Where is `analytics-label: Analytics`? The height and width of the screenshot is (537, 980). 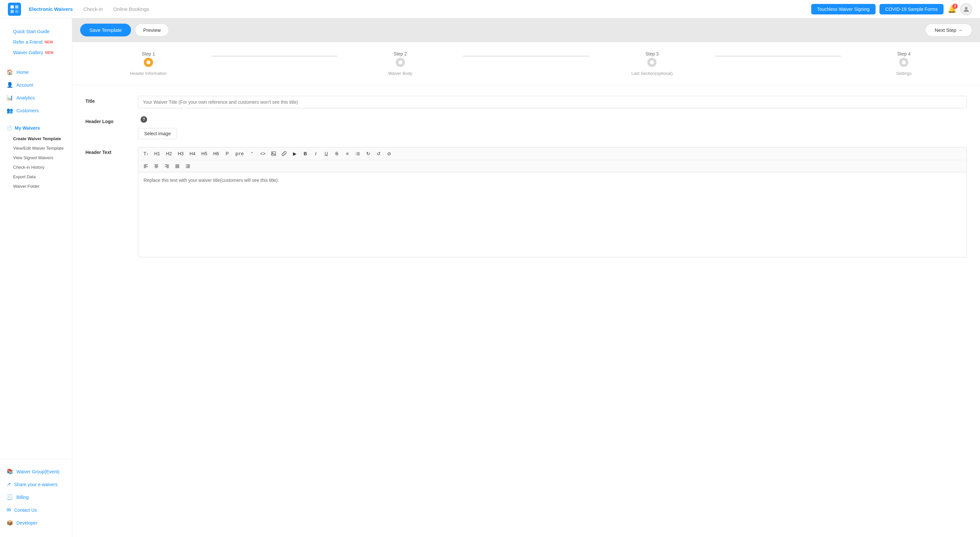 analytics-label: Analytics is located at coordinates (26, 98).